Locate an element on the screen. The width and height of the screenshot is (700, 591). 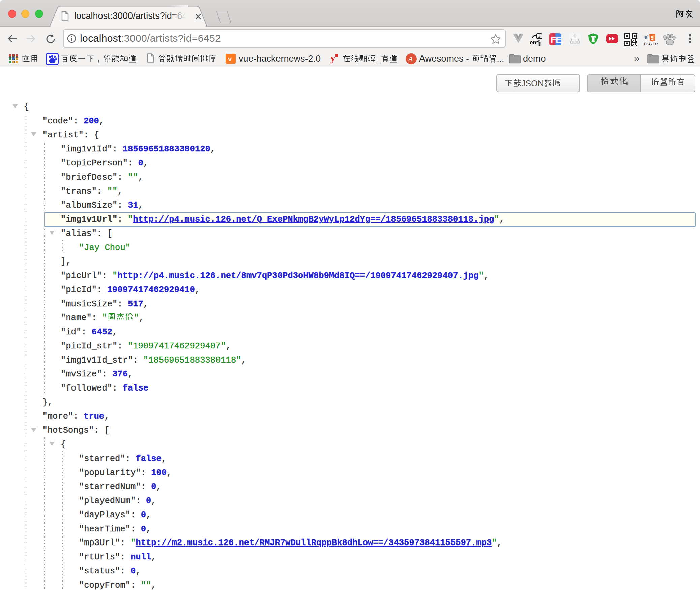
svg-text: 5 is located at coordinates (652, 38).